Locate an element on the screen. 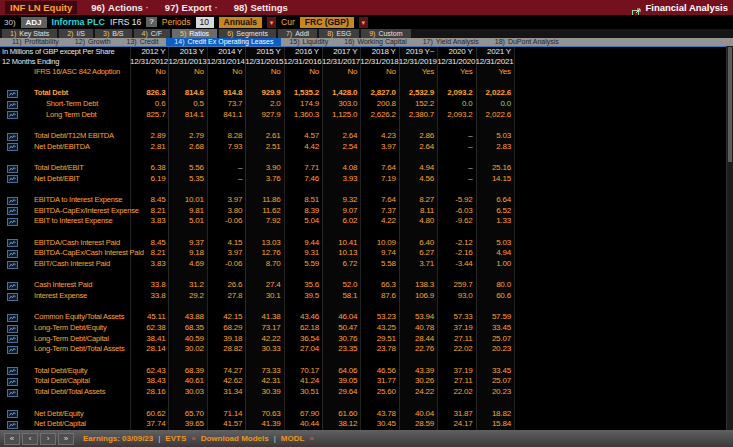 This screenshot has width=733, height=447. adj-button: ADJ is located at coordinates (34, 22).